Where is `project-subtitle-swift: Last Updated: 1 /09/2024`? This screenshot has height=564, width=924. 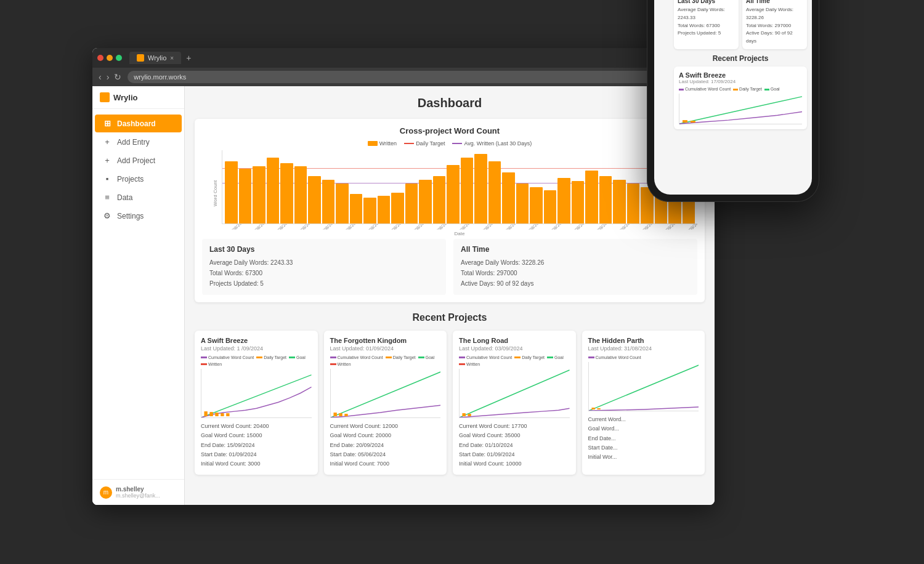 project-subtitle-swift: Last Updated: 1 /09/2024 is located at coordinates (256, 348).